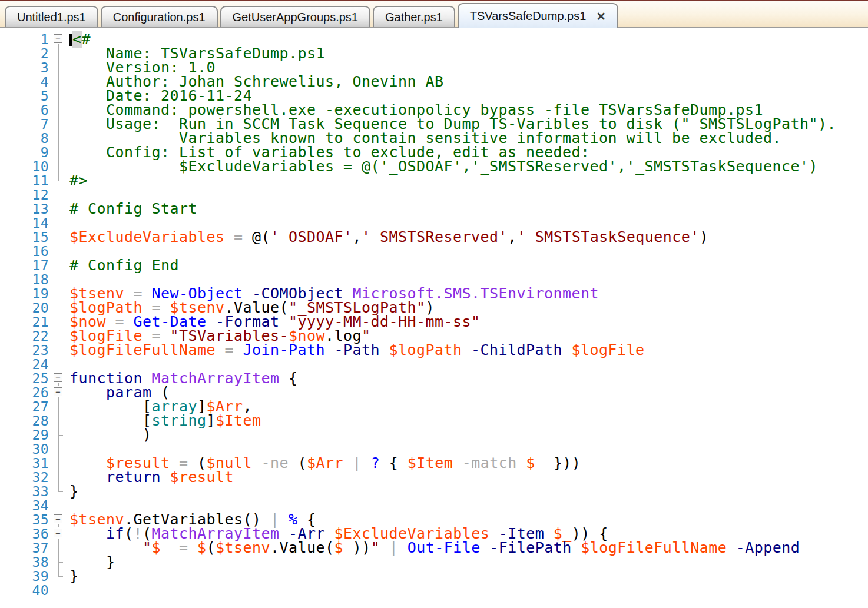 This screenshot has height=608, width=868. What do you see at coordinates (434, 237) in the screenshot?
I see `code-line: 15$ExcludeVariables = @('_OSDOAF','_SMST…` at bounding box center [434, 237].